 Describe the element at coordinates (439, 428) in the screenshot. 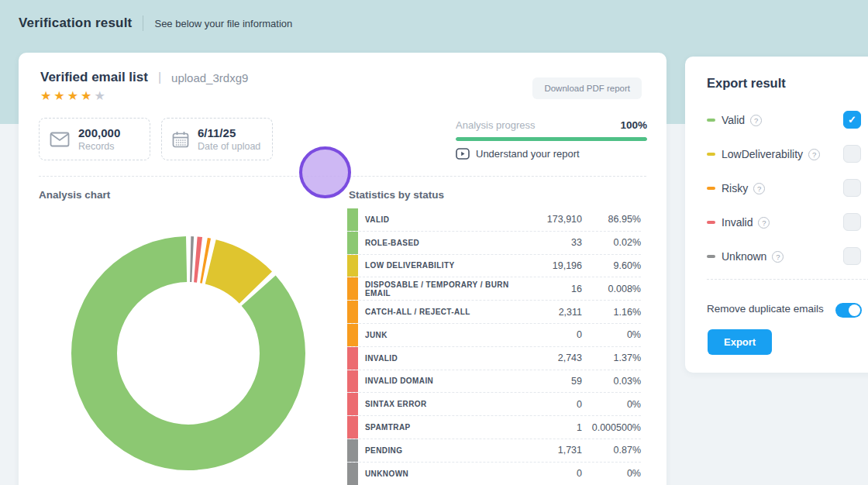

I see `status-label: SPAMTRAP` at that location.